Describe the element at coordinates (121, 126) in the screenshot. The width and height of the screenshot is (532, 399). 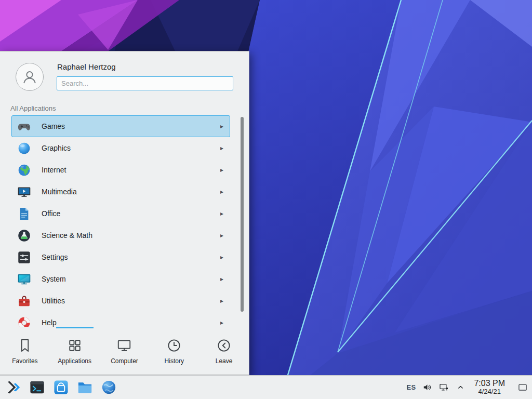
I see `category-row-games: Games ▸` at that location.